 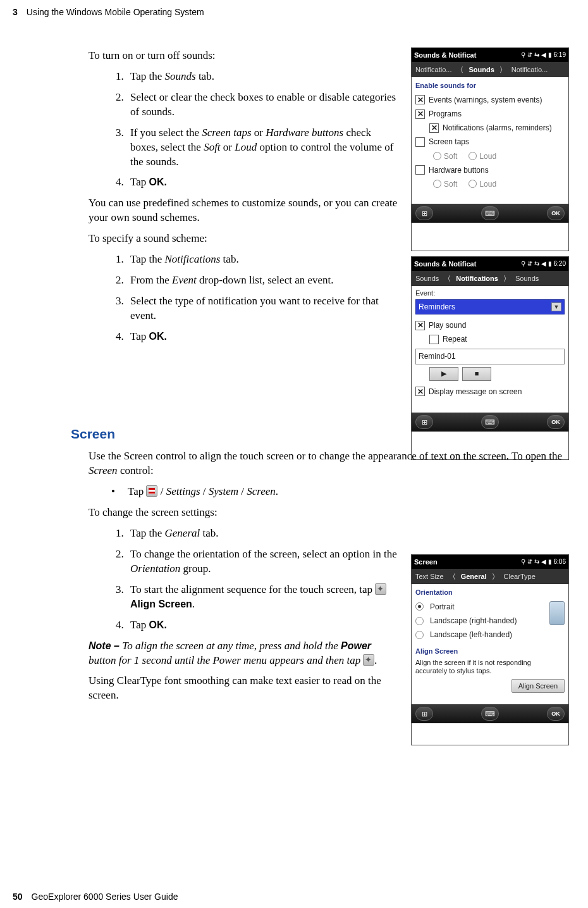 I want to click on chapter-number: 3, so click(x=15, y=12).